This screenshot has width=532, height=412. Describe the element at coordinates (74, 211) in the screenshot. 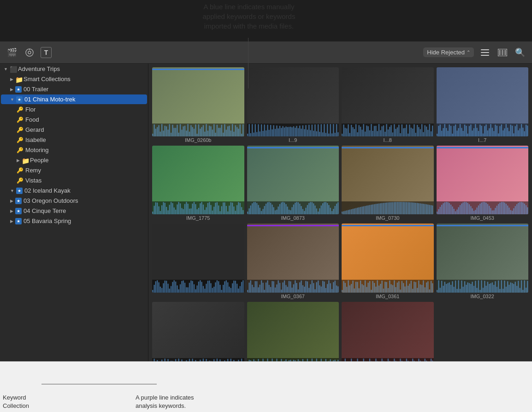

I see `sidebar-item-04-cinque: ▶★04 Cinque Terre` at that location.